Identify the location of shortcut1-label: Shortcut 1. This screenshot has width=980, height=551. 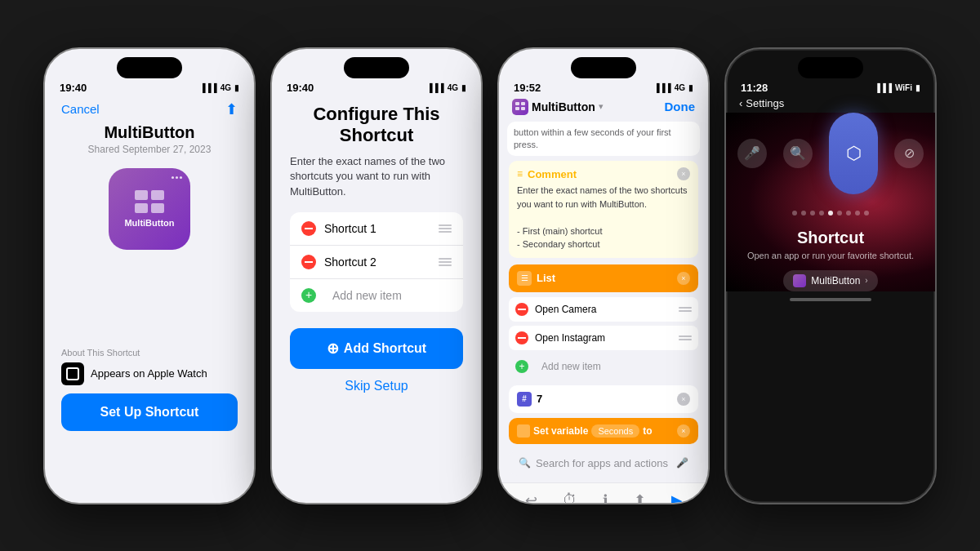
(381, 229).